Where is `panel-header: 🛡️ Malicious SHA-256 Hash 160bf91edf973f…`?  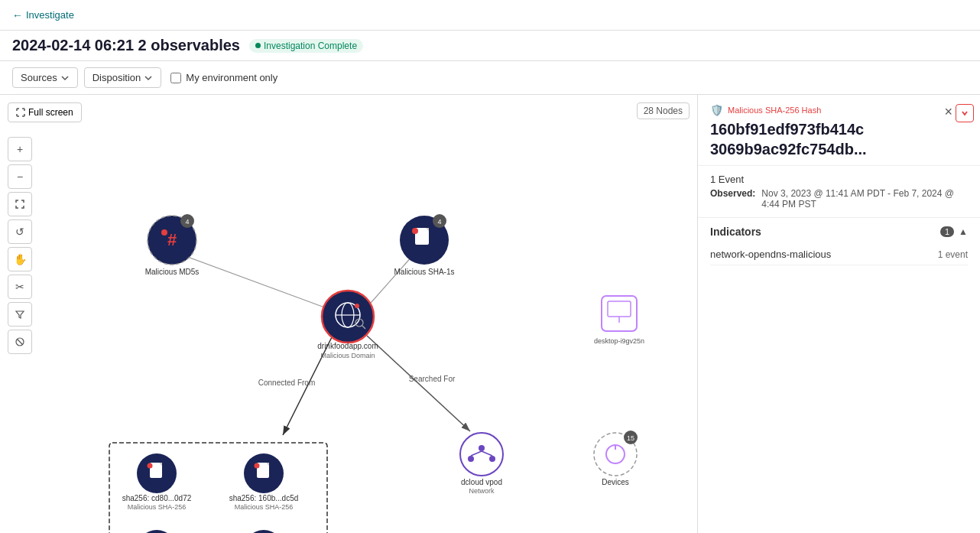 panel-header: 🛡️ Malicious SHA-256 Hash 160bf91edf973f… is located at coordinates (839, 130).